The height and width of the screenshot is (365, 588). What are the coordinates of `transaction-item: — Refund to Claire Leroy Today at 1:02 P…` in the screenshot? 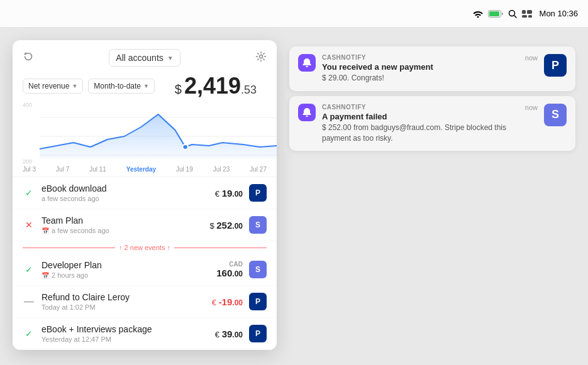 It's located at (145, 302).